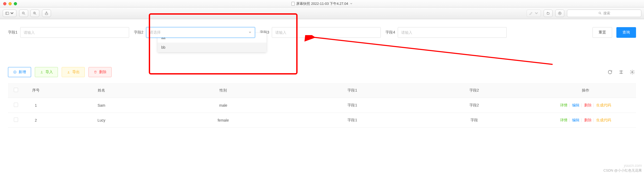 The height and width of the screenshot is (174, 644). What do you see at coordinates (586, 90) in the screenshot?
I see `col-ops: 操作` at bounding box center [586, 90].